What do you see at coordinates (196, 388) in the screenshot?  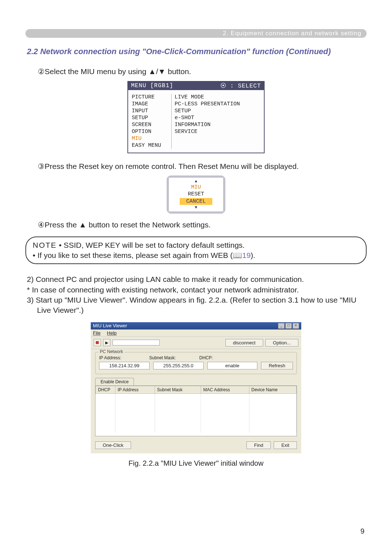 I see `miu-live-viewer-window: MIU Live Viewer _ □ × File Help ▶ discon…` at bounding box center [196, 388].